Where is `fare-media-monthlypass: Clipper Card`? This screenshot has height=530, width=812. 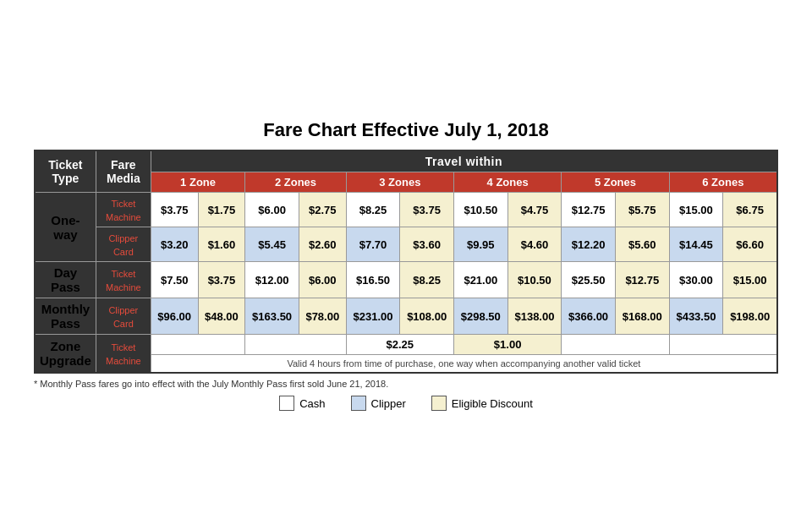
fare-media-monthlypass: Clipper Card is located at coordinates (123, 316).